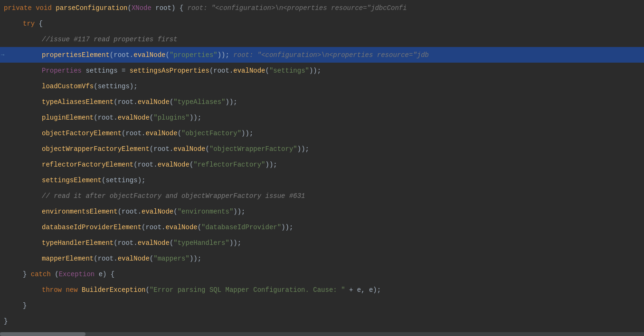  I want to click on token-string: "typeHandlers", so click(201, 243).